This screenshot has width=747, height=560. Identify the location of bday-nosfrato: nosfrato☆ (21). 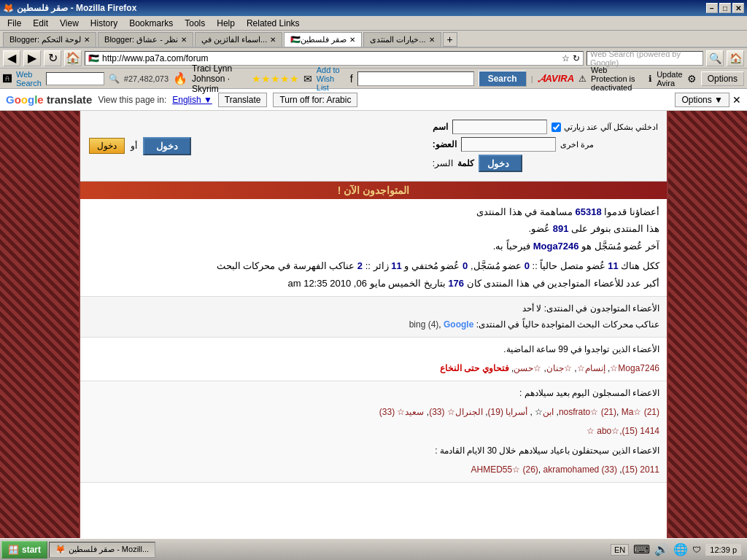
(588, 412).